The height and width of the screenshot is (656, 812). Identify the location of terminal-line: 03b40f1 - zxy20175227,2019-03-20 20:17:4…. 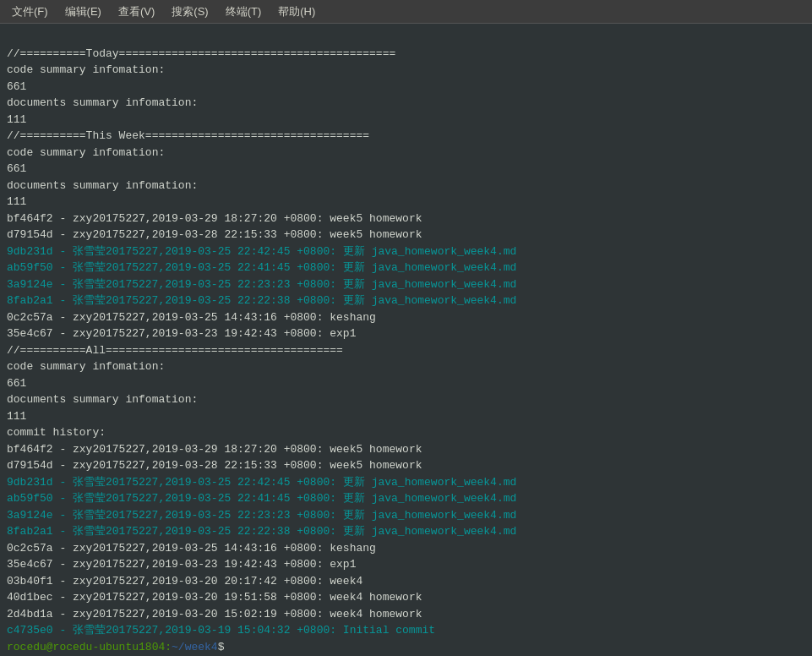
(406, 582).